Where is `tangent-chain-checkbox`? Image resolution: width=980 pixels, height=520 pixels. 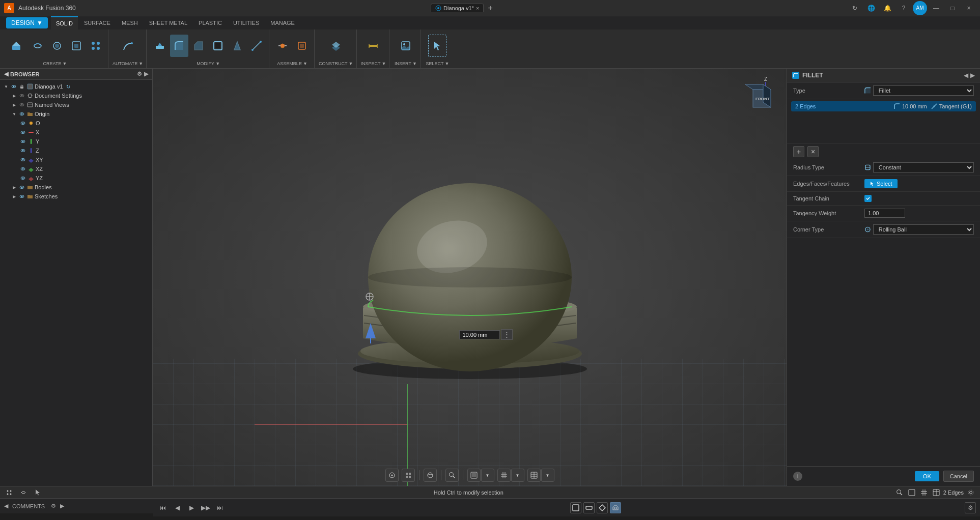 tangent-chain-checkbox is located at coordinates (868, 198).